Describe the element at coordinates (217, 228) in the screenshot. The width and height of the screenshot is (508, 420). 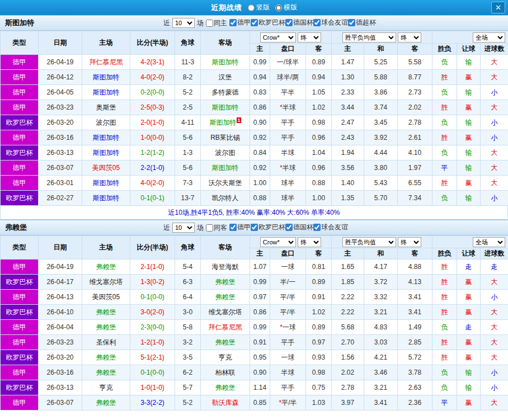
I see `venue-filter: 同客` at that location.